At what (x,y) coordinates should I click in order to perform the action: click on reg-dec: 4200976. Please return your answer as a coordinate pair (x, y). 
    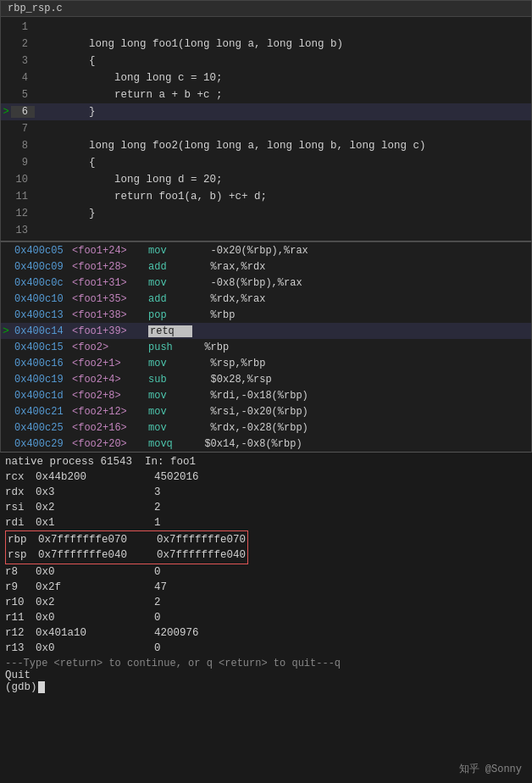
    Looking at the image, I should click on (176, 633).